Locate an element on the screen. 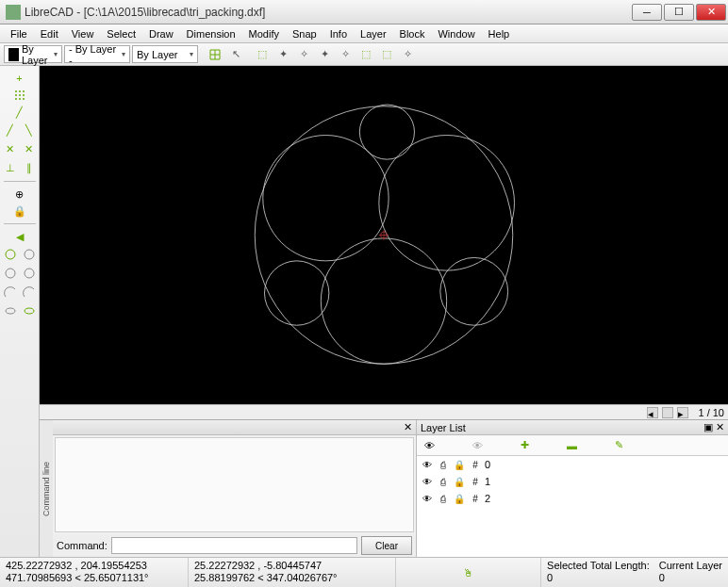  linetype-combo: By Layer is located at coordinates (165, 55).